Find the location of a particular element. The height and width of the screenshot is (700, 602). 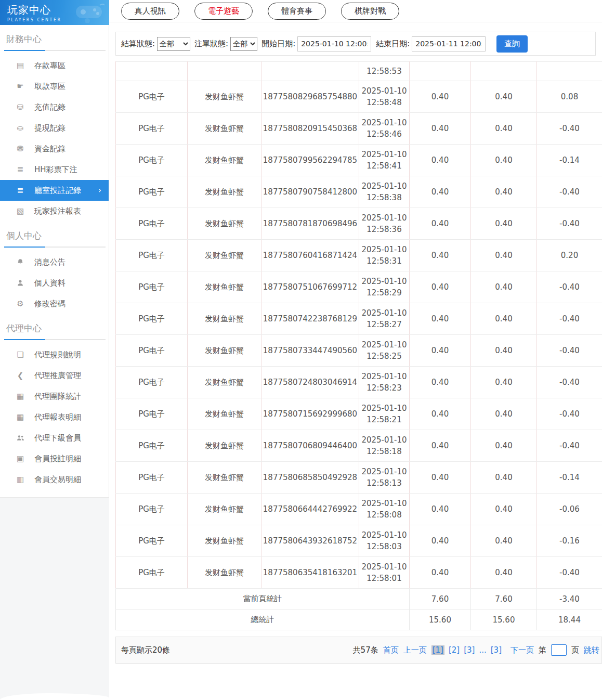

goto-page-input is located at coordinates (559, 650).